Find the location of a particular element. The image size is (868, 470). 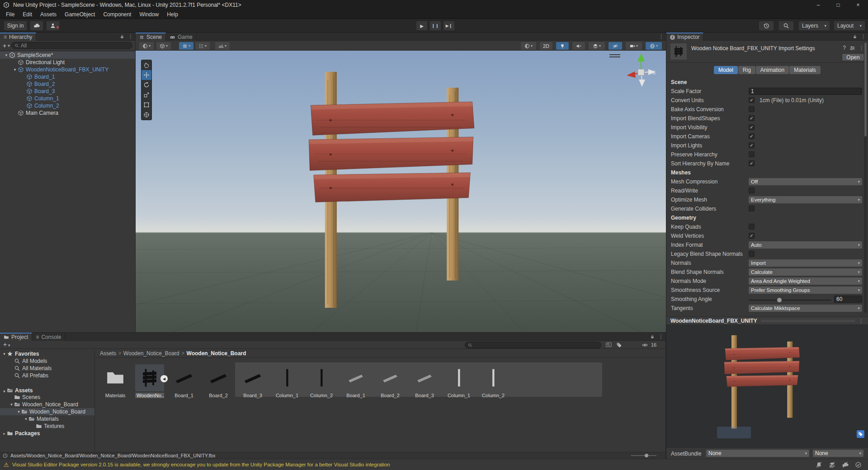

checkbox-generate-colliders is located at coordinates (751, 209).